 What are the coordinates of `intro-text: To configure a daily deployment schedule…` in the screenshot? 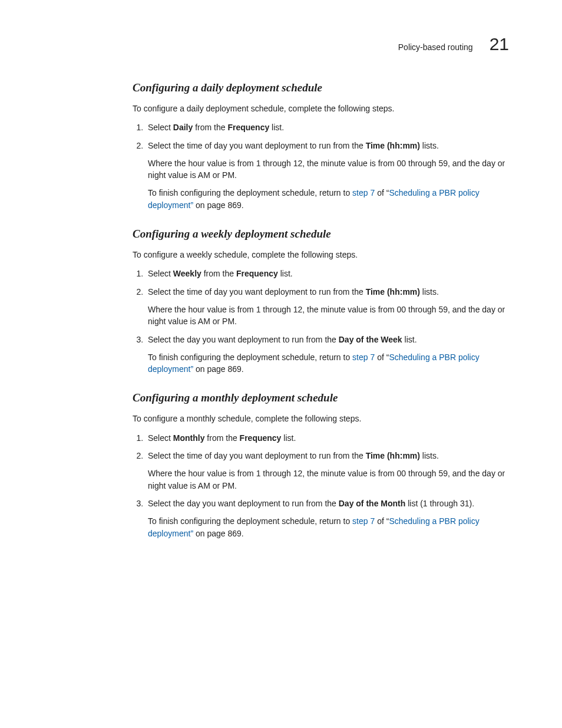 It's located at (320, 108).